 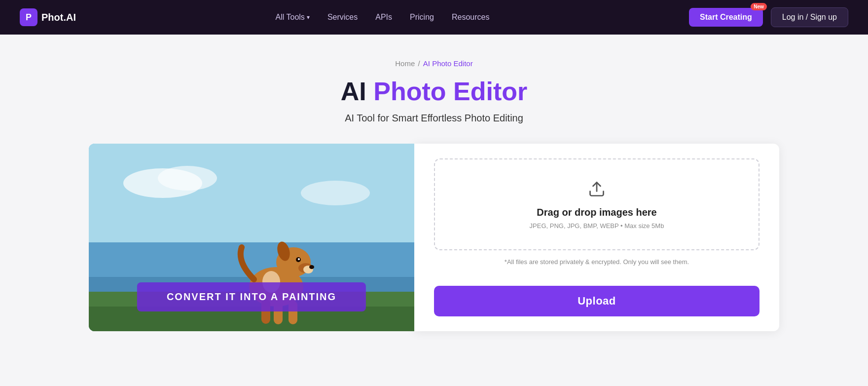 What do you see at coordinates (597, 212) in the screenshot?
I see `dropzone-title: Drag or drop images here` at bounding box center [597, 212].